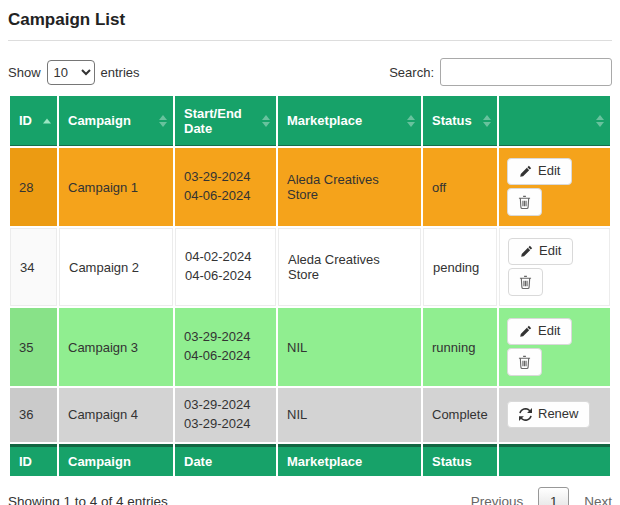 This screenshot has height=505, width=620. What do you see at coordinates (310, 460) in the screenshot?
I see `footer-header-row: ID Campaign Date Marketplace Status` at bounding box center [310, 460].